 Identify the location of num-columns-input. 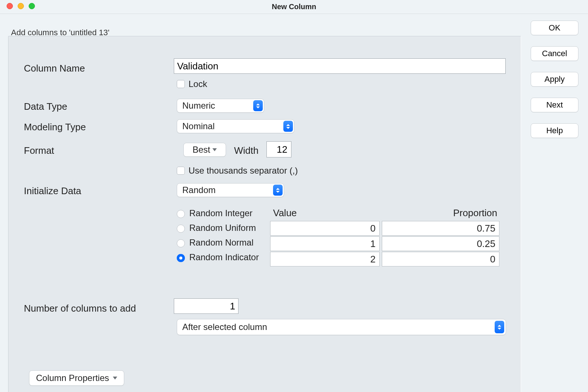
(206, 306).